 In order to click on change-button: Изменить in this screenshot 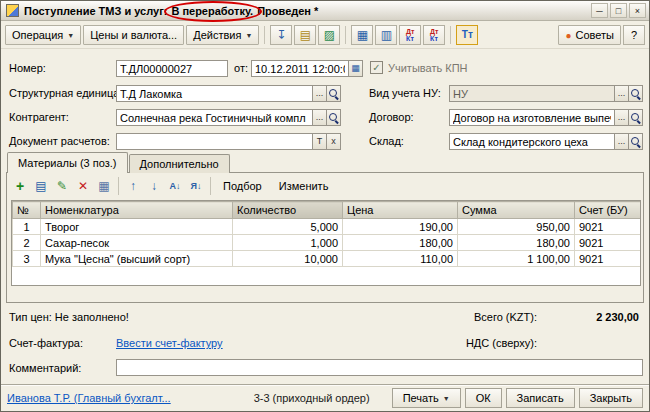, I will do `click(304, 186)`.